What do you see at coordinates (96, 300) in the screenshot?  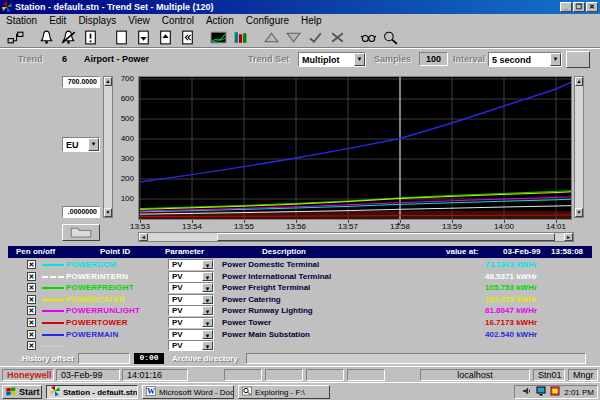 I see `point-id-field: POWERCATER` at bounding box center [96, 300].